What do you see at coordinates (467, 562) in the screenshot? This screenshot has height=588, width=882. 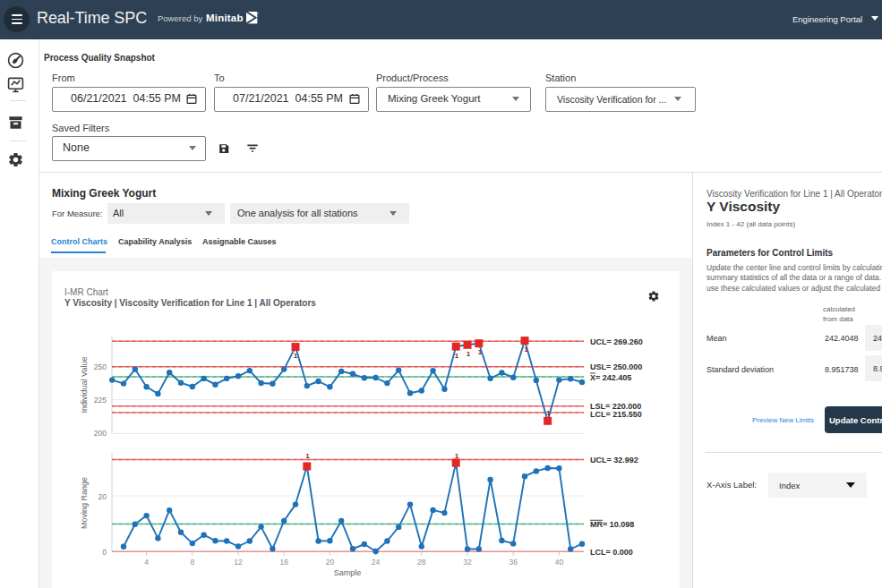 I see `svg-text: 32` at bounding box center [467, 562].